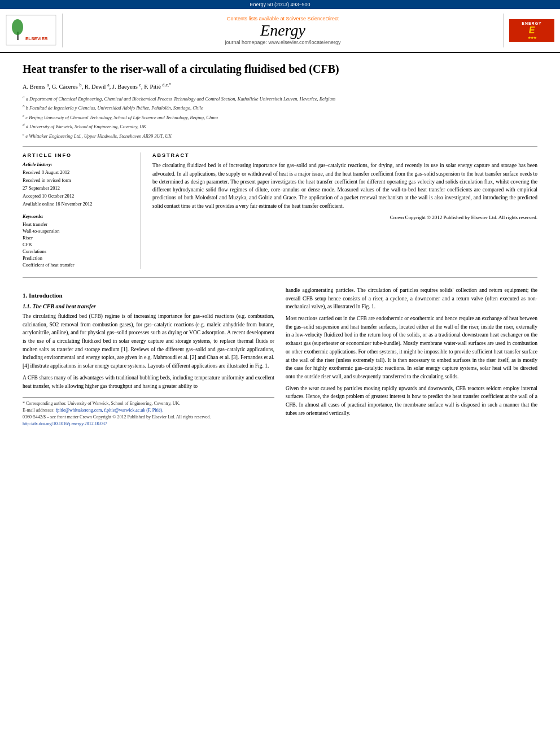 The width and height of the screenshot is (560, 747). What do you see at coordinates (37, 38) in the screenshot?
I see `svg-text: ELSEVIER` at bounding box center [37, 38].